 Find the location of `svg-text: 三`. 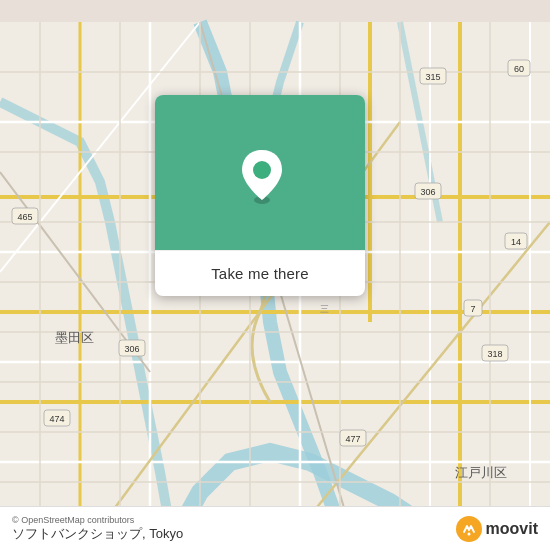

svg-text: 三 is located at coordinates (324, 309).